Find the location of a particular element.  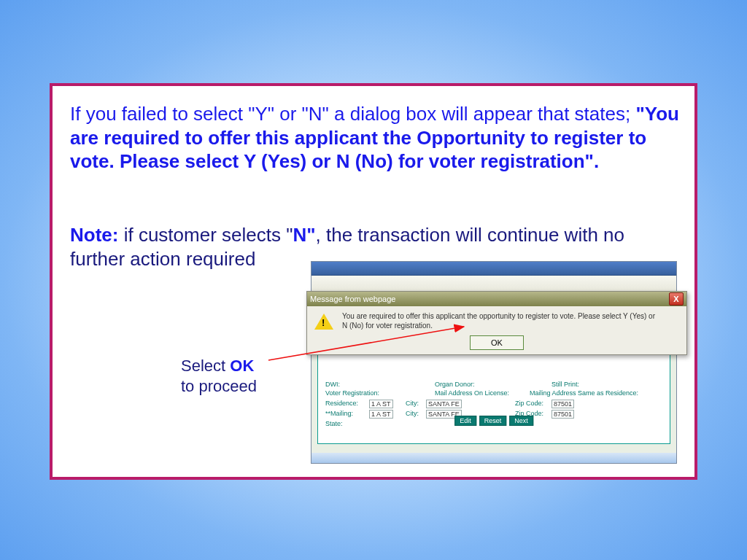

label-organ: Organ Donor: is located at coordinates (455, 384).